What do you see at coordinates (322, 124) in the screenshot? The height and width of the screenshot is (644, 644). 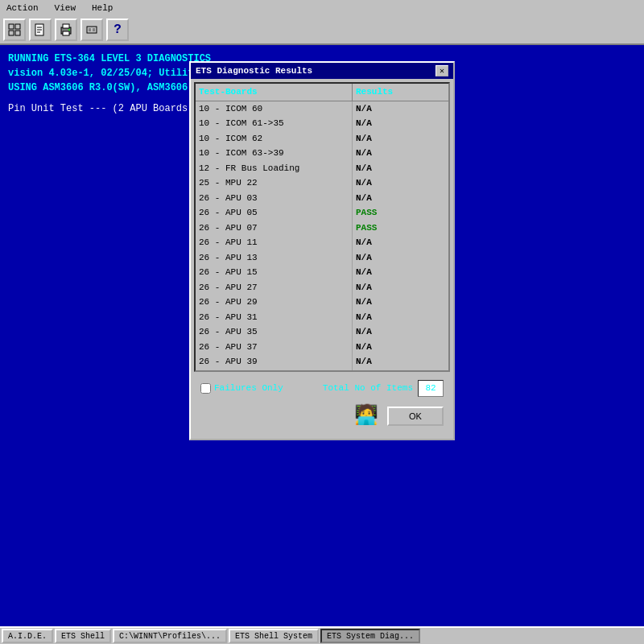 I see `table-row: 10 - ICOM 61->35 N/A` at bounding box center [322, 124].